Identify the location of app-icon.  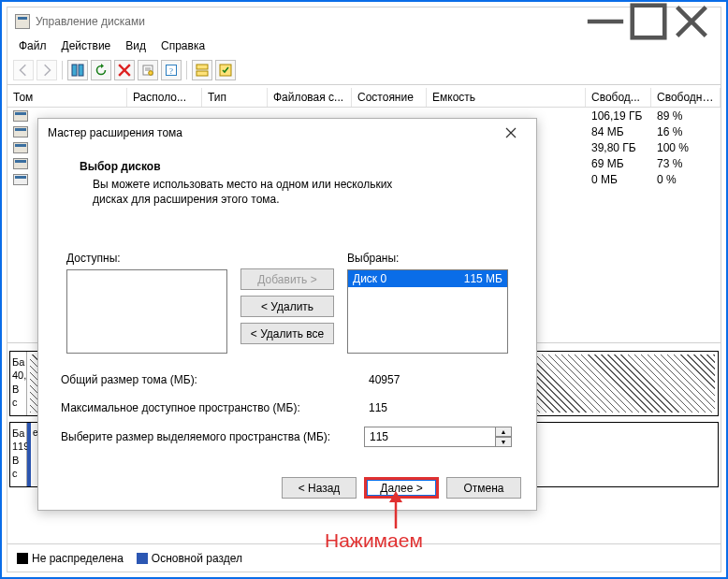
(22, 22).